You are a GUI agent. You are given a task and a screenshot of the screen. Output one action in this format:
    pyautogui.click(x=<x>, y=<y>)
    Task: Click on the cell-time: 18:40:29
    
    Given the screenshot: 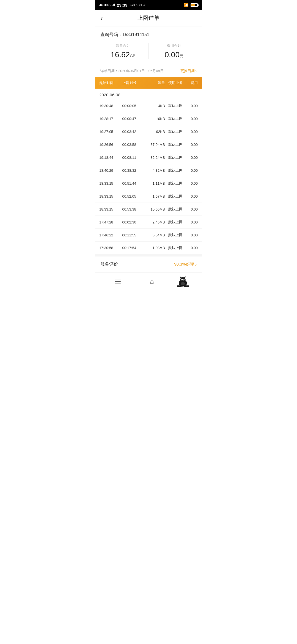 What is the action you would take?
    pyautogui.click(x=111, y=171)
    